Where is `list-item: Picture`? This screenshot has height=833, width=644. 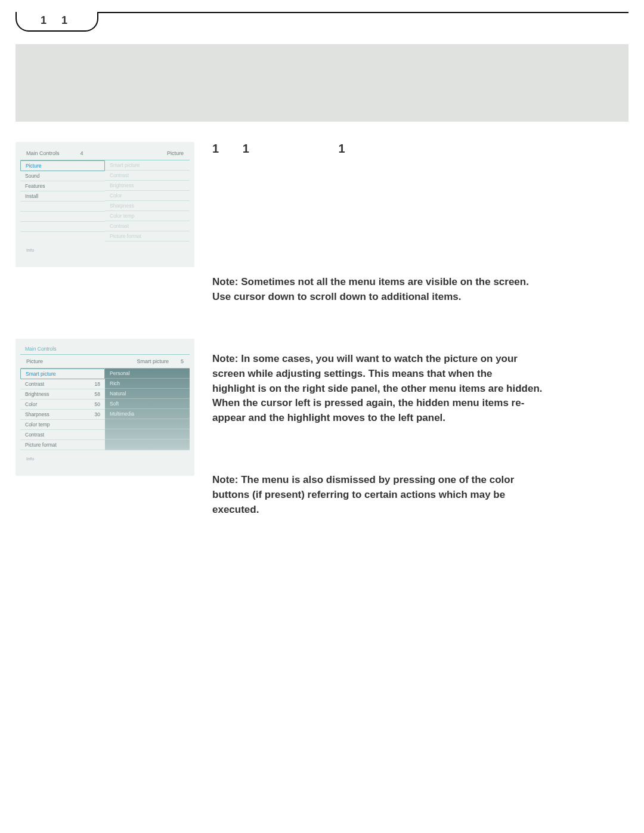
list-item: Picture is located at coordinates (63, 166).